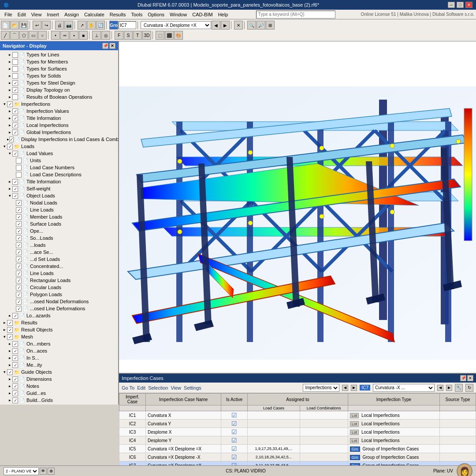  What do you see at coordinates (59, 280) in the screenshot?
I see `tree-item: ✓📄Rectangular Loads` at bounding box center [59, 280].